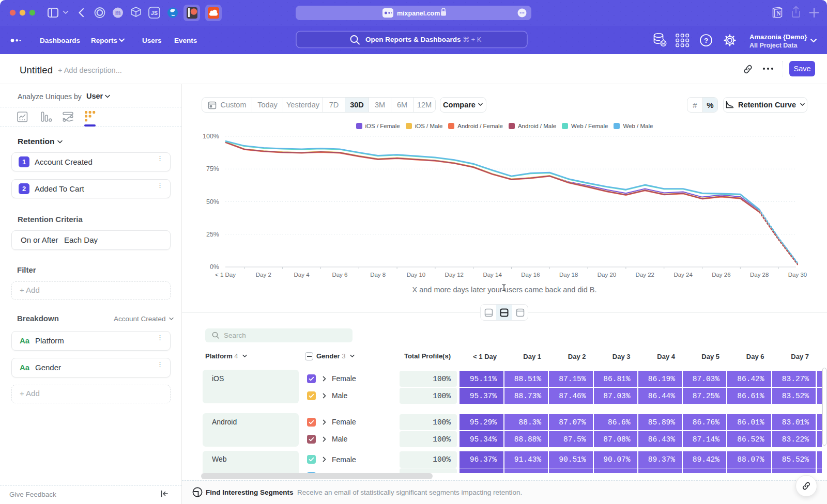 This screenshot has height=504, width=827. Describe the element at coordinates (213, 234) in the screenshot. I see `svg-text: 25%` at that location.